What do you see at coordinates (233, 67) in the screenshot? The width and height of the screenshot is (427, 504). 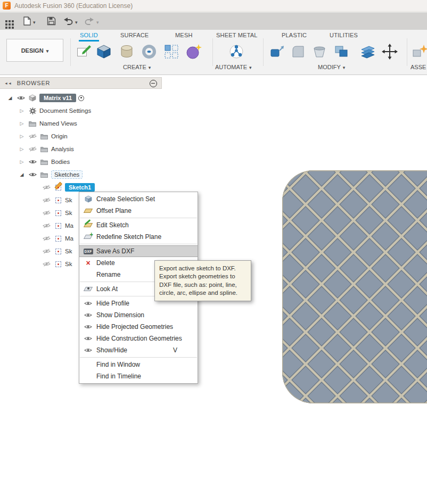 I see `automate-group-dropdown: AUTOMATE` at bounding box center [233, 67].